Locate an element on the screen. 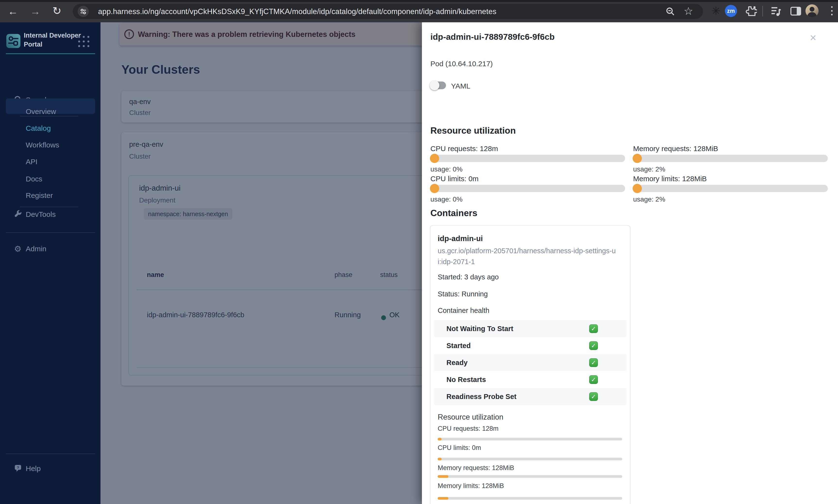  wrench-icon is located at coordinates (18, 214).